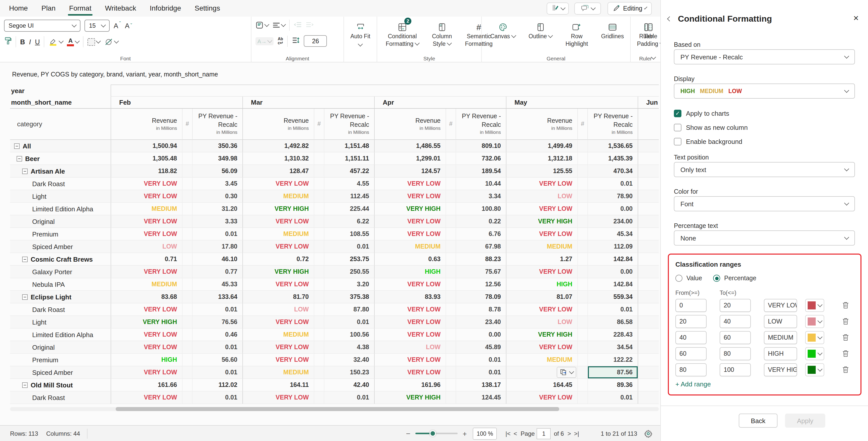 Image resolution: width=868 pixels, height=441 pixels. What do you see at coordinates (217, 171) in the screenshot?
I see `cell: 56.09` at bounding box center [217, 171].